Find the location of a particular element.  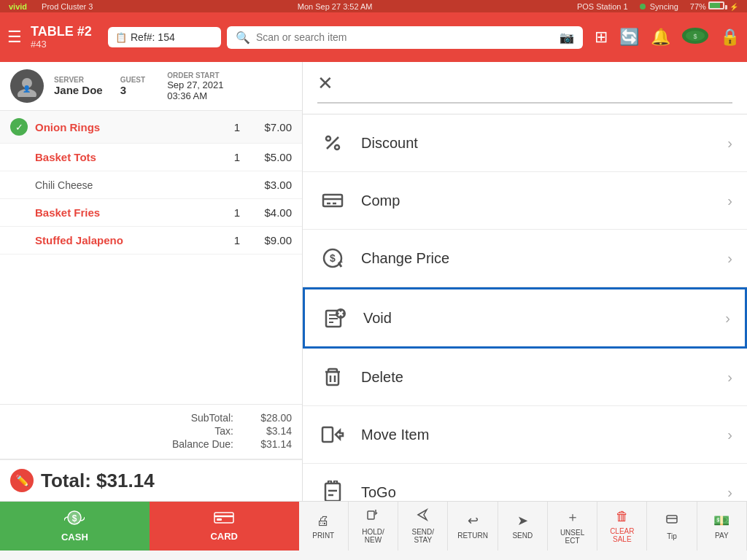

tip-icon is located at coordinates (672, 521).